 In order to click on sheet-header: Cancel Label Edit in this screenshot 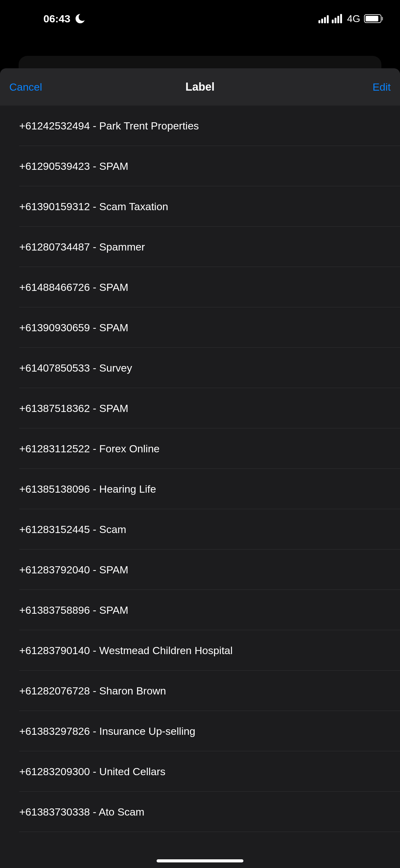, I will do `click(200, 87)`.